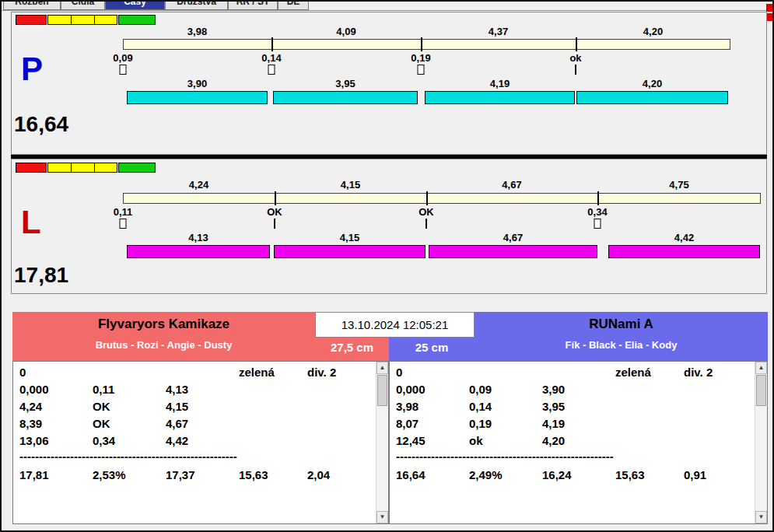  I want to click on tab-bar: Rozběh Čidla Časy Družstva RR / ST DE, so click(363, 6).